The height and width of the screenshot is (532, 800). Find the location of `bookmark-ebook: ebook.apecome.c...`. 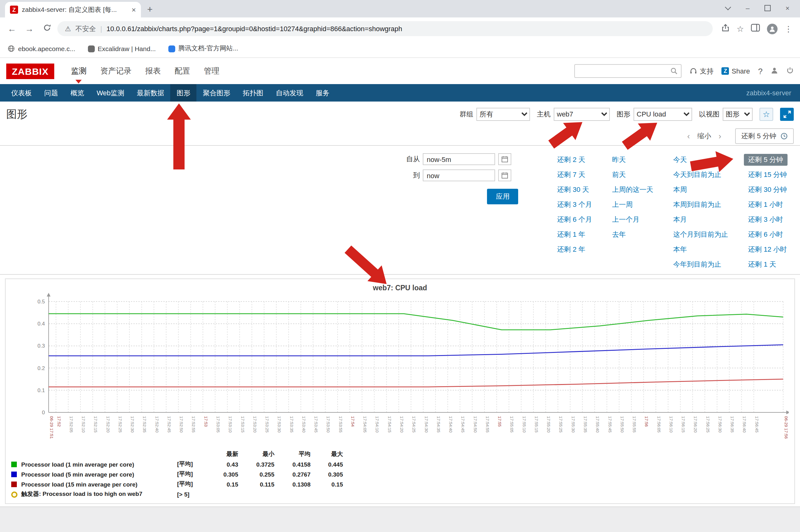

bookmark-ebook: ebook.apecome.c... is located at coordinates (41, 49).